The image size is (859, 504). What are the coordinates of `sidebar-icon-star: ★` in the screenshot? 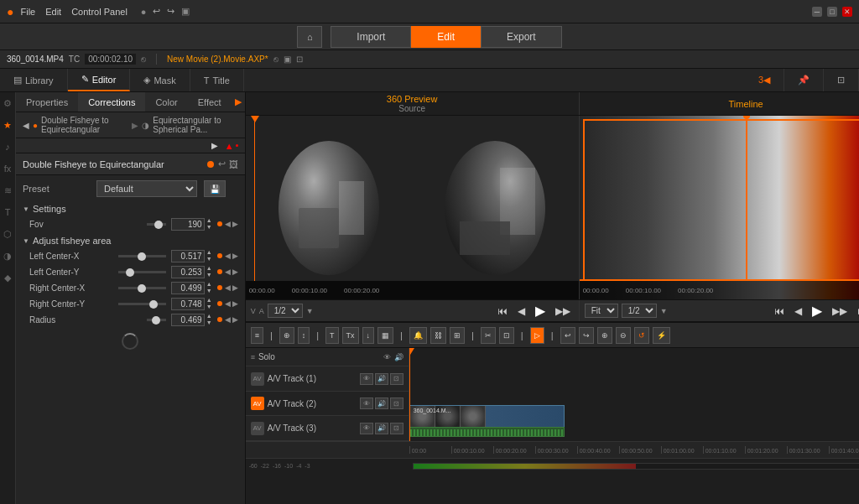 It's located at (8, 125).